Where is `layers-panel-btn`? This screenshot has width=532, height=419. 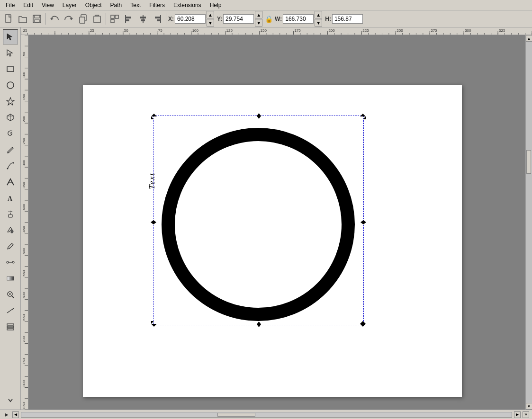
layers-panel-btn is located at coordinates (10, 327).